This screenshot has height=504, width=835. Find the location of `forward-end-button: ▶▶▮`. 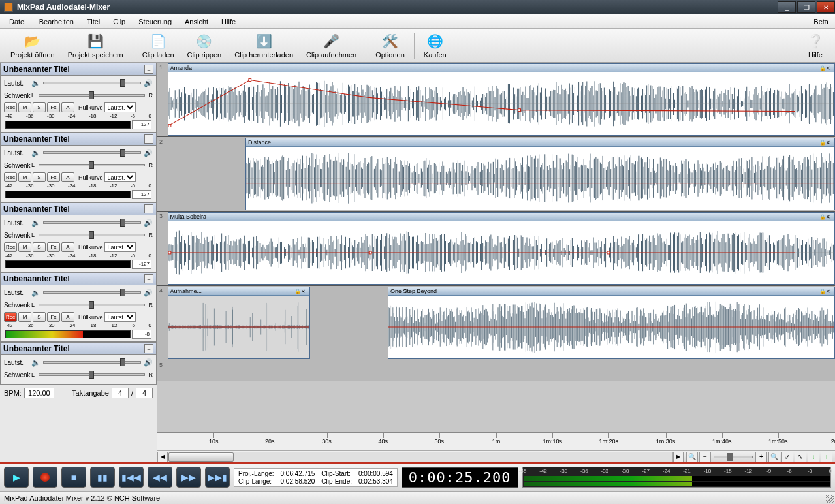

forward-end-button: ▶▶▮ is located at coordinates (217, 477).